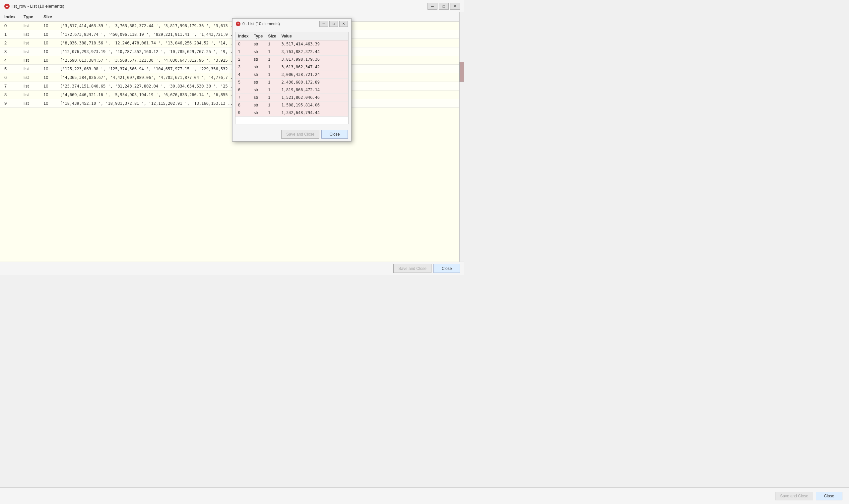 Image resolution: width=849 pixels, height=504 pixels. I want to click on dialog-close-btn: Close, so click(335, 134).